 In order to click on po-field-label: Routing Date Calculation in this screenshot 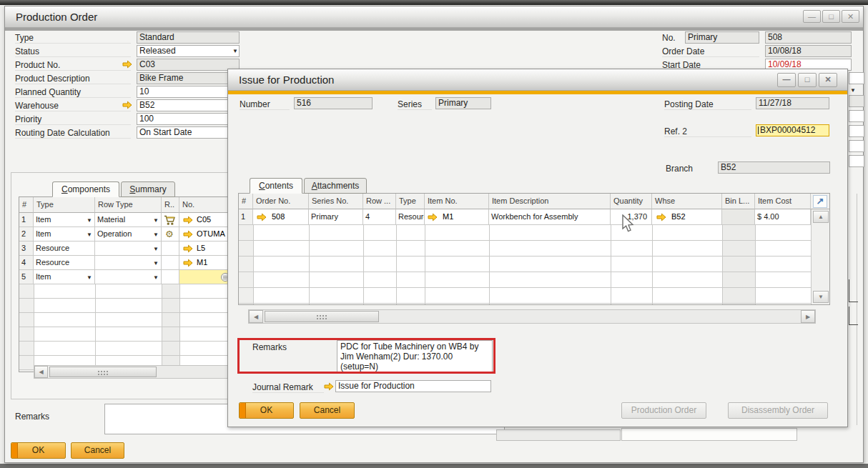, I will do `click(73, 133)`.